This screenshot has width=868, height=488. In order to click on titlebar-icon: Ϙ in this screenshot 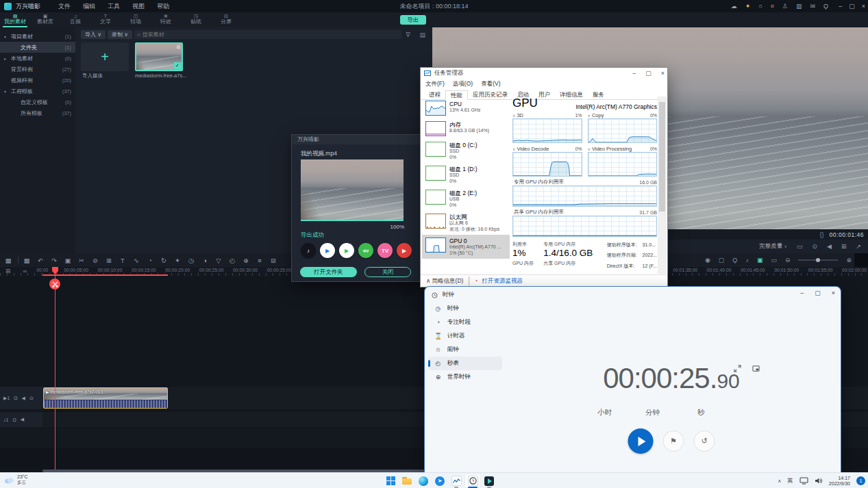, I will do `click(826, 6)`.